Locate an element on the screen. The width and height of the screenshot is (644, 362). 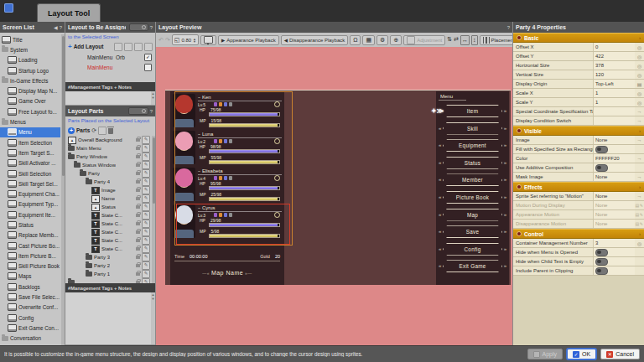
menu-button: « Config » is located at coordinates (473, 250).